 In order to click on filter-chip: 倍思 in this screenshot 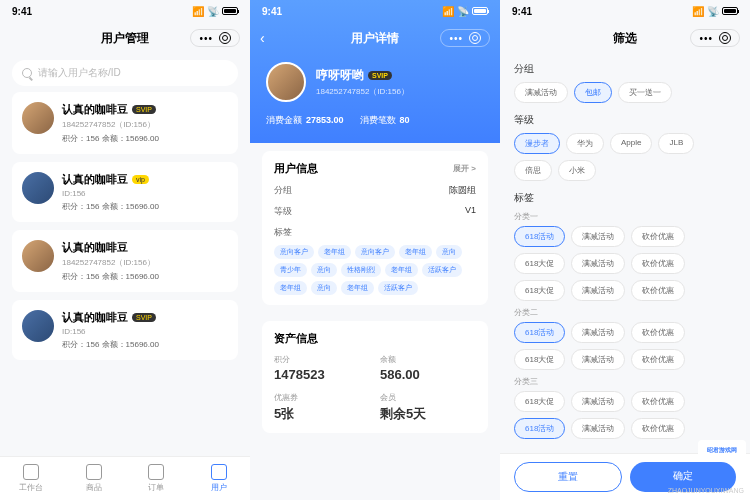, I will do `click(533, 170)`.